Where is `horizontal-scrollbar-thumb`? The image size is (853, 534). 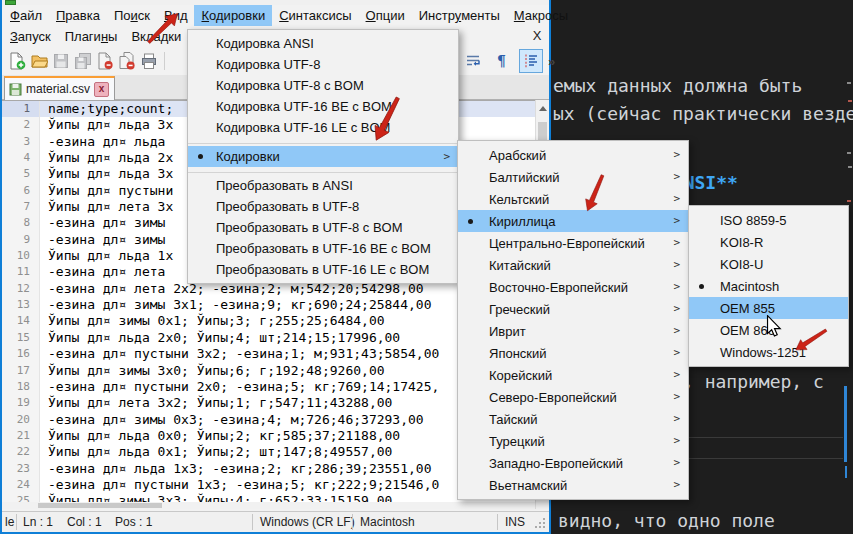
horizontal-scrollbar-thumb is located at coordinates (100, 506).